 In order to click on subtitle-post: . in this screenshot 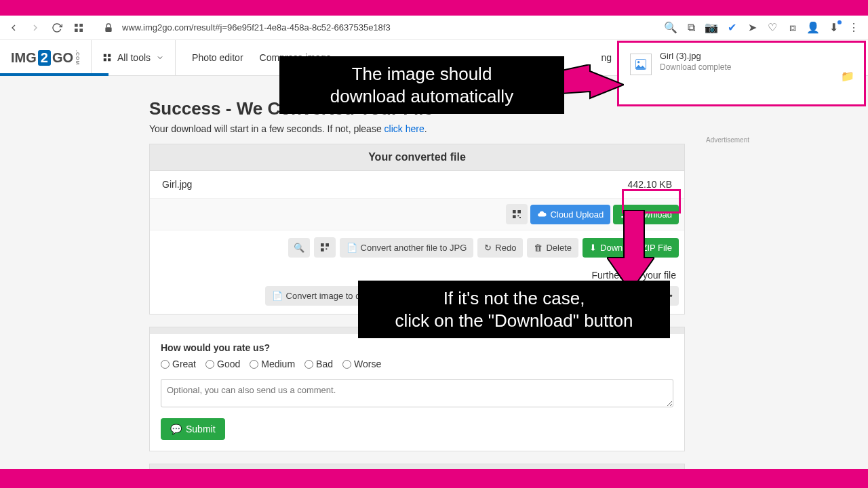, I will do `click(426, 129)`.